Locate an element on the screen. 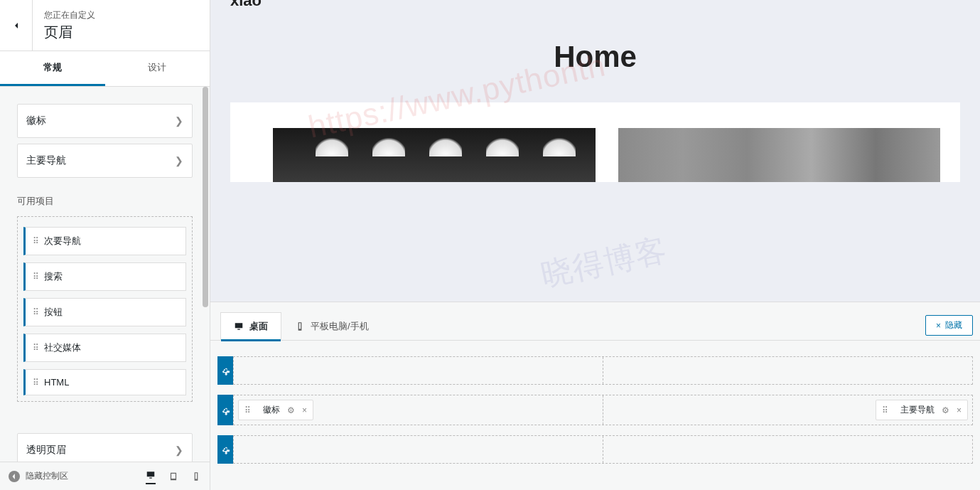 The image size is (980, 490). item-primary-nav: 主要导航 ❯ is located at coordinates (105, 161).